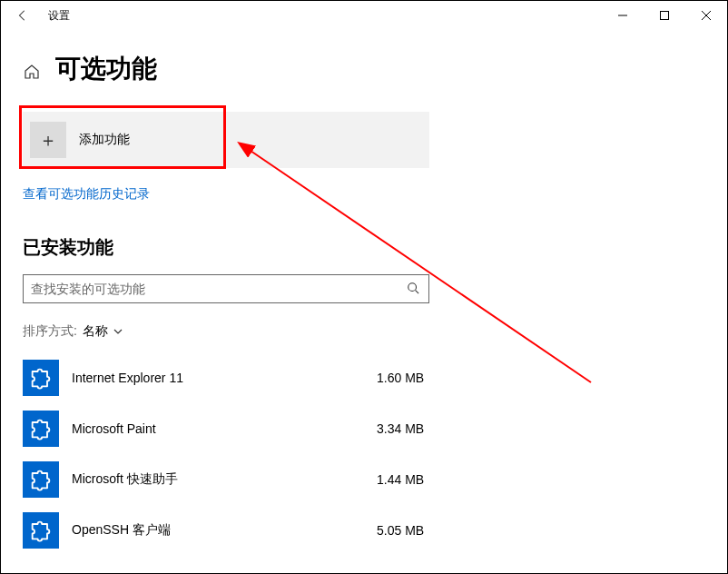  I want to click on chevron-down-icon, so click(118, 332).